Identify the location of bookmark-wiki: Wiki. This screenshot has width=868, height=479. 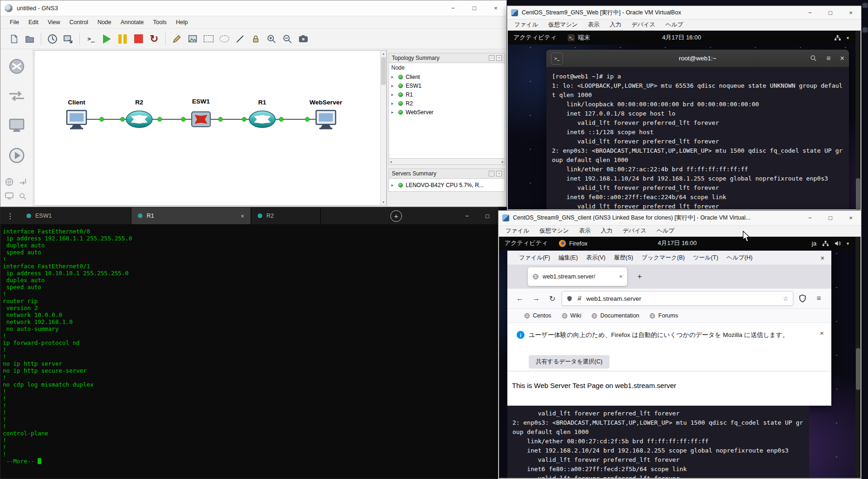
(572, 316).